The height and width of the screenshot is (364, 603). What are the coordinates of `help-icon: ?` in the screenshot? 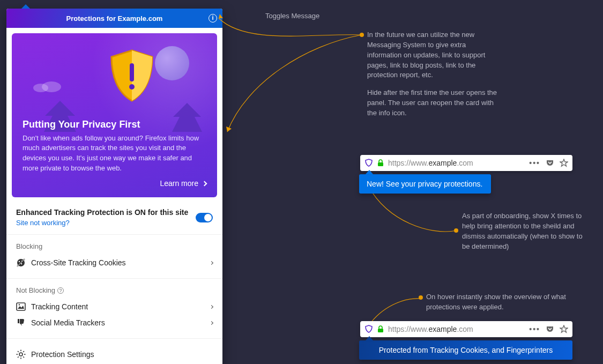 It's located at (61, 291).